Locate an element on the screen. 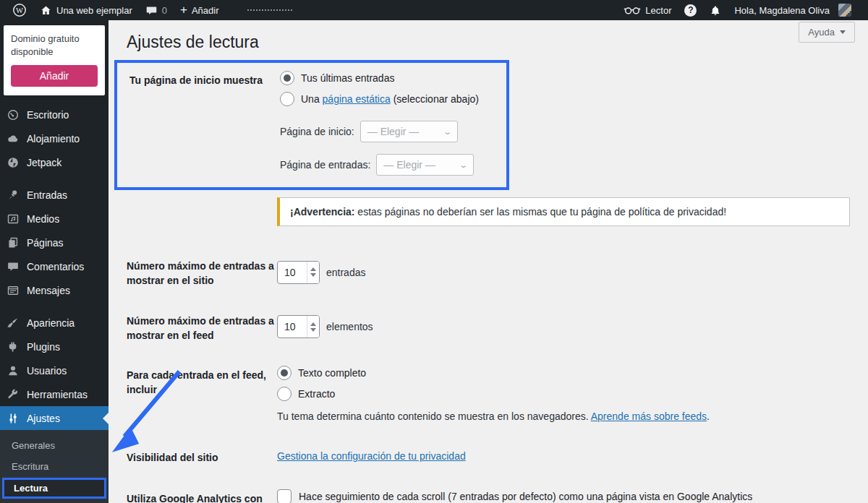 The height and width of the screenshot is (503, 868). site-name-menu: Una web ejemplar is located at coordinates (86, 10).